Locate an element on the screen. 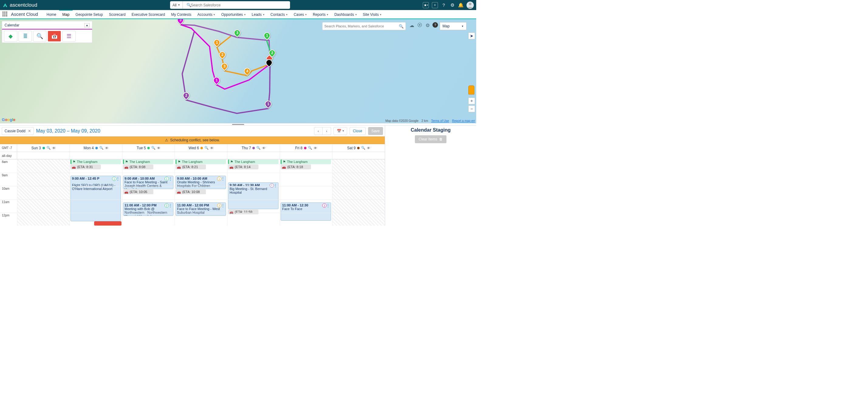 Image resolution: width=868 pixels, height=411 pixels. drive-segment: 🚗 29 minutes (ETA: 11:59 AM) is located at coordinates (243, 212).